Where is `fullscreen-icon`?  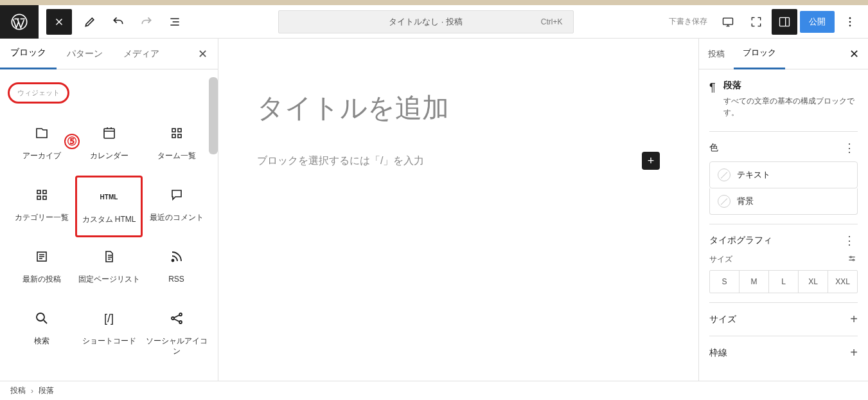
fullscreen-icon is located at coordinates (756, 22).